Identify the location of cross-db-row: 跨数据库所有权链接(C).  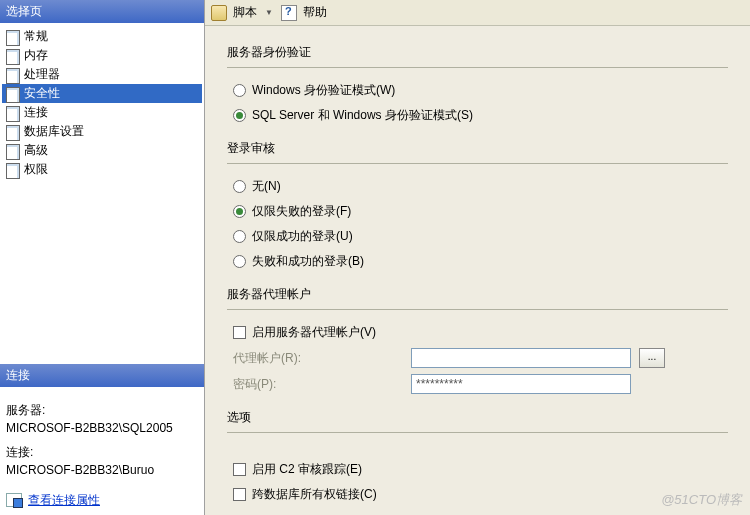
(478, 494).